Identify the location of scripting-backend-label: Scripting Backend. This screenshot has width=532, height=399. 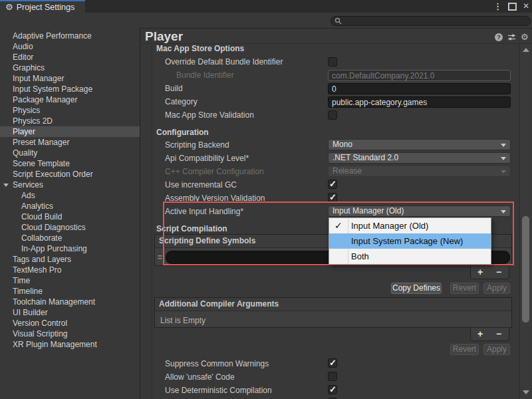
(197, 145).